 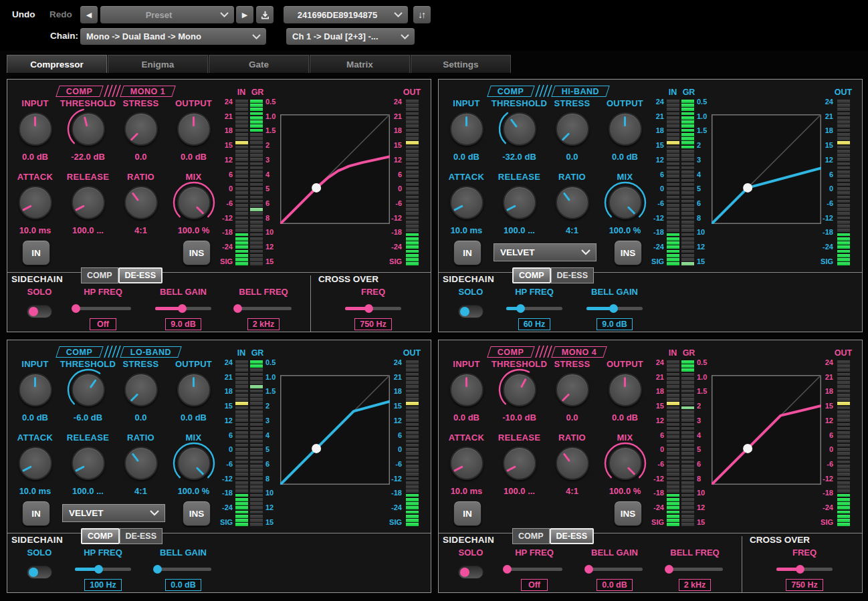 I want to click on tab-enigma: Enigma, so click(x=158, y=64).